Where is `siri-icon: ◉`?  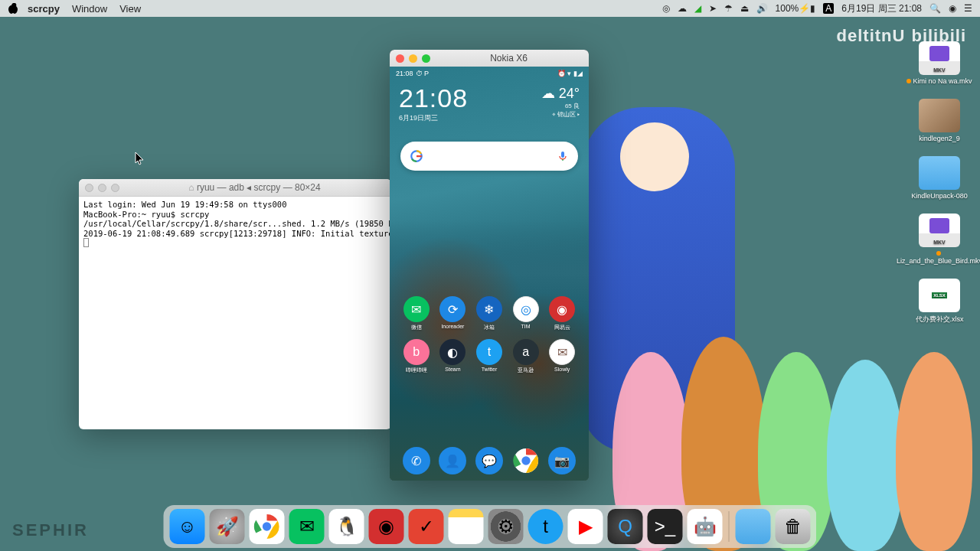
siri-icon: ◉ is located at coordinates (952, 8).